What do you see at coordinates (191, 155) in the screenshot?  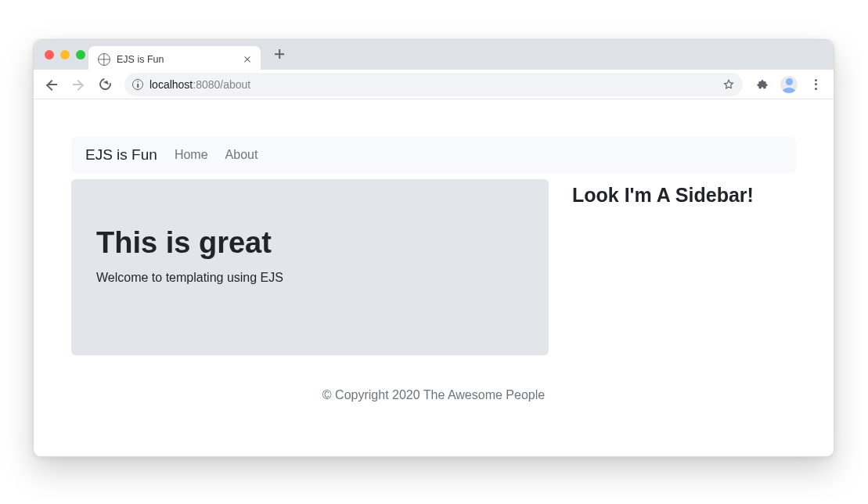 I see `nav-link-home: Home` at bounding box center [191, 155].